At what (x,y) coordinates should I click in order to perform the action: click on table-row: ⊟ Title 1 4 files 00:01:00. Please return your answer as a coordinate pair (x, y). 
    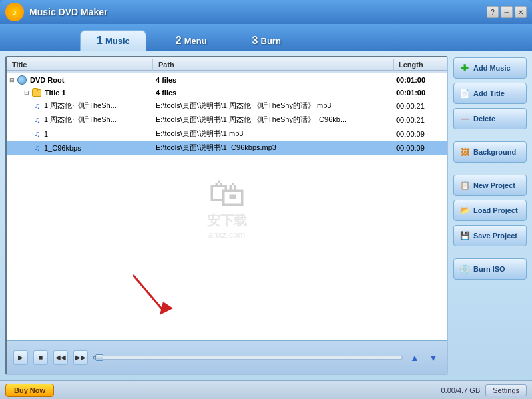
    Looking at the image, I should click on (226, 93).